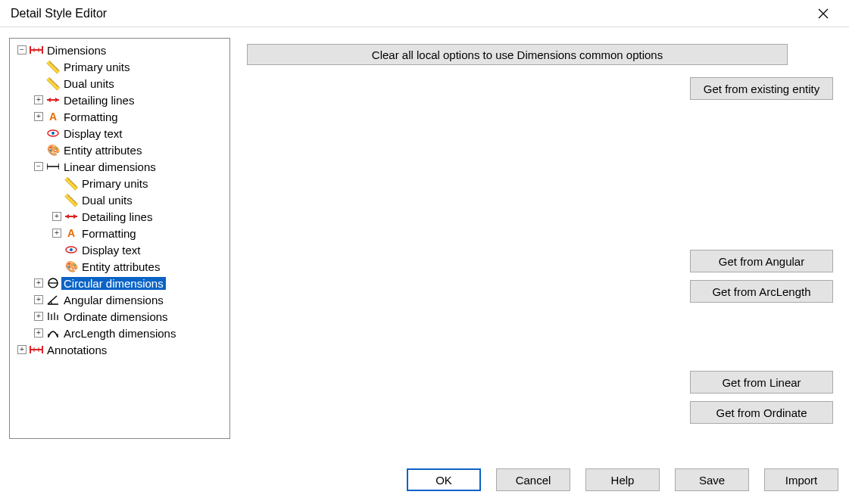 This screenshot has height=504, width=849. Describe the element at coordinates (53, 300) in the screenshot. I see `angular-icon` at that location.